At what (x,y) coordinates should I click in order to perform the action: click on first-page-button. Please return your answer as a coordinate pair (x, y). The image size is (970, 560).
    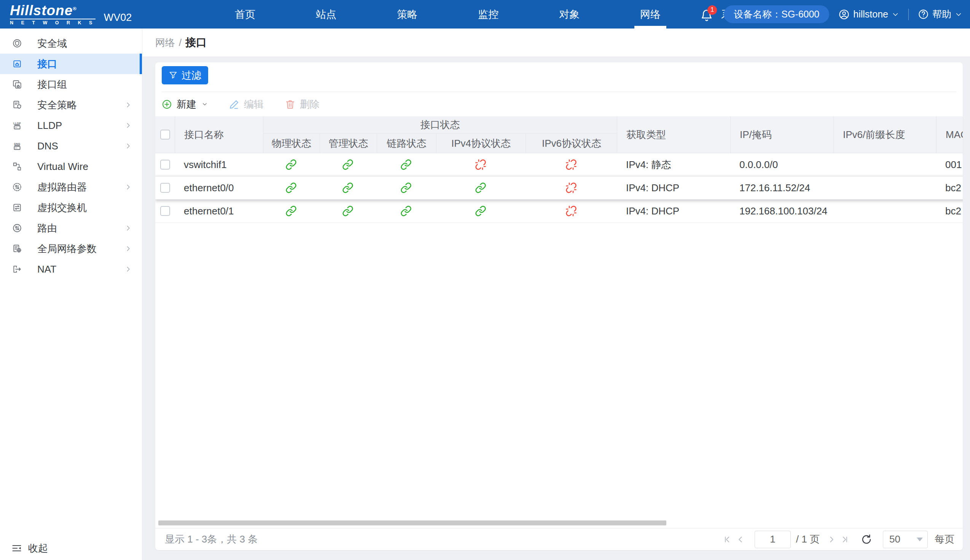
    Looking at the image, I should click on (728, 539).